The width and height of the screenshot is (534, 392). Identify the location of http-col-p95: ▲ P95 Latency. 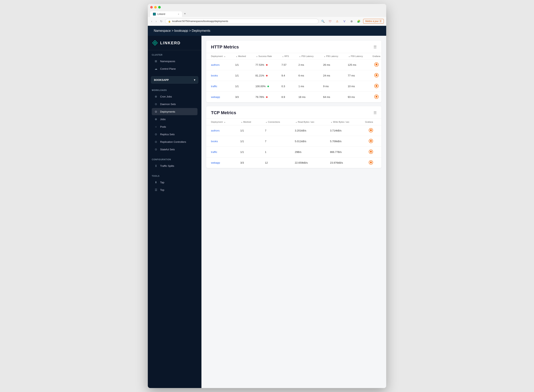
(331, 56).